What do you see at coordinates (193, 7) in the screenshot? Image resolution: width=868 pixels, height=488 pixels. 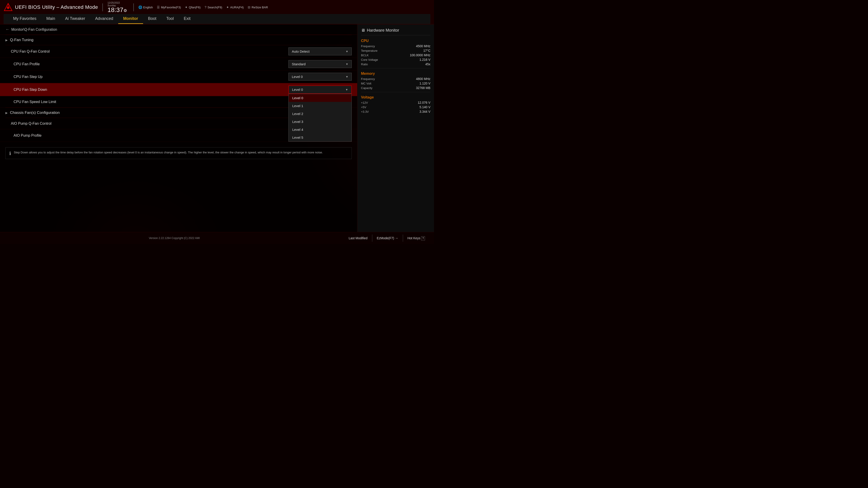 I see `shortcut-qfan: ✦ Qfan(F6)` at bounding box center [193, 7].